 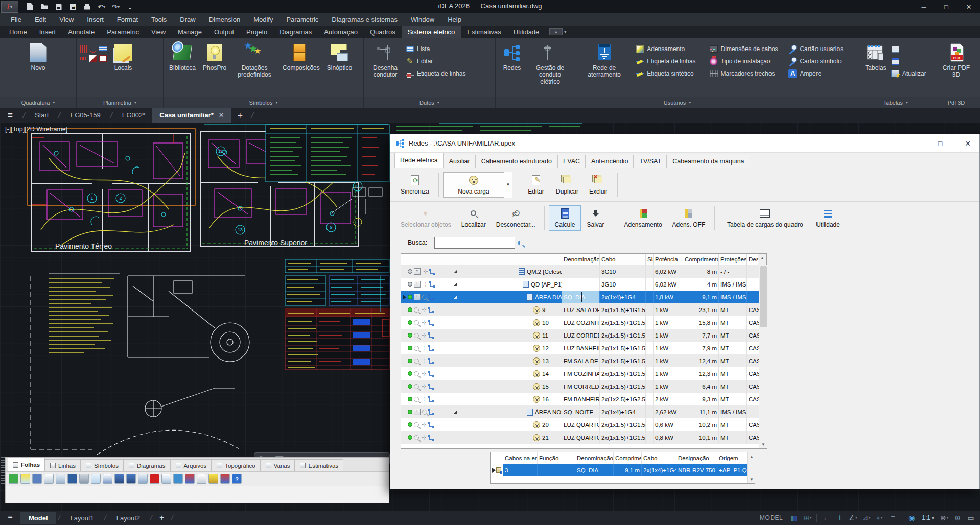 I want to click on sincroniza-button: Sincroniza, so click(x=415, y=185).